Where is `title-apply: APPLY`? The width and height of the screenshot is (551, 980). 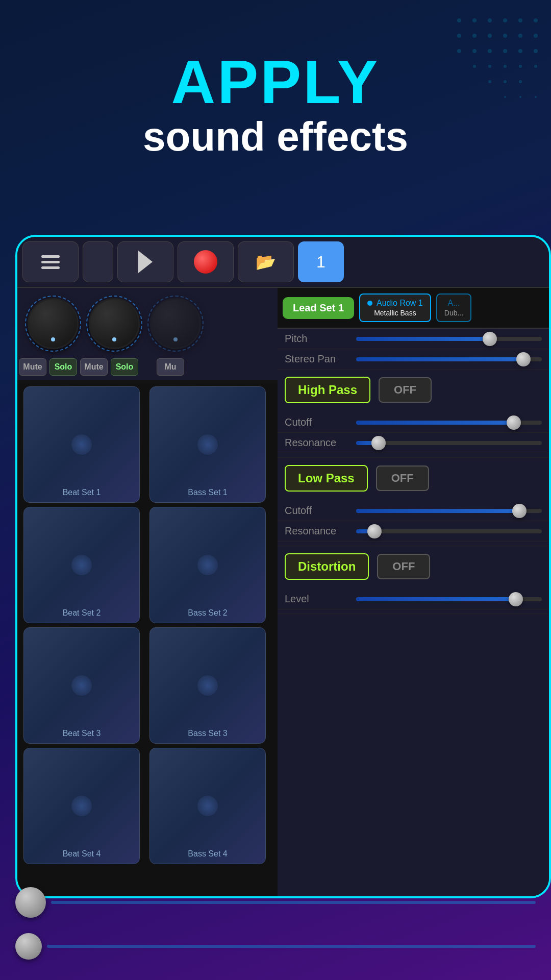 title-apply: APPLY is located at coordinates (276, 82).